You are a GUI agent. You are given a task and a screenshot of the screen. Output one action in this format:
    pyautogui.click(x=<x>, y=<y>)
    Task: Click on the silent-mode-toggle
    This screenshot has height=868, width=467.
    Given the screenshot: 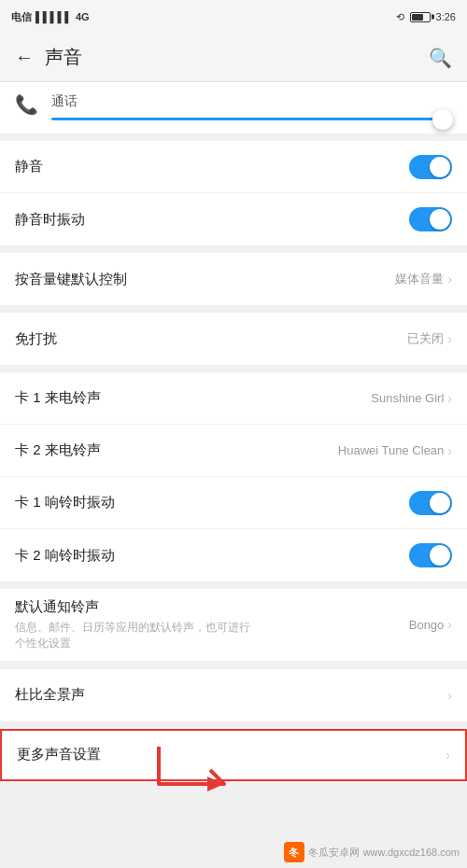 What is the action you would take?
    pyautogui.click(x=431, y=167)
    